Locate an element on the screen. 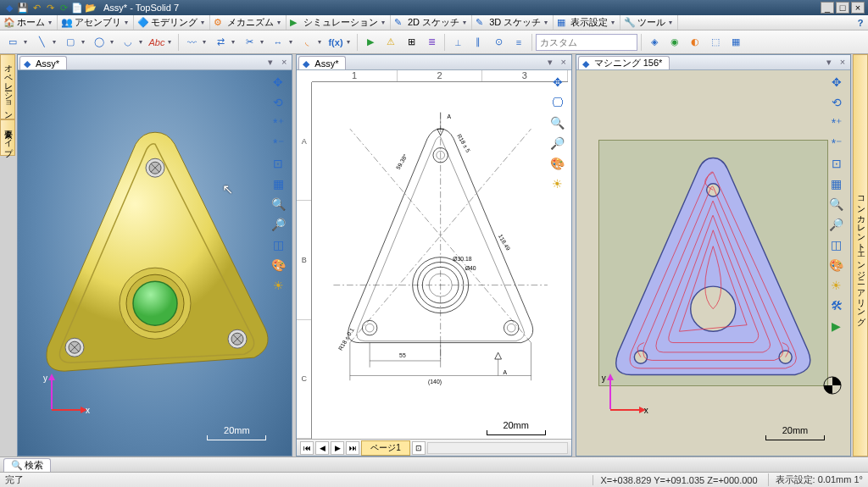 The image size is (868, 487). minimize-button: _ is located at coordinates (827, 8).